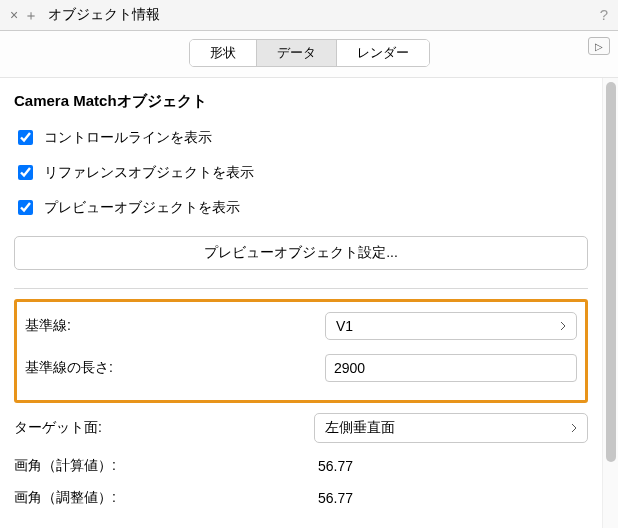 Image resolution: width=618 pixels, height=528 pixels. I want to click on check-control-lines: コントロールラインを表示, so click(301, 138).